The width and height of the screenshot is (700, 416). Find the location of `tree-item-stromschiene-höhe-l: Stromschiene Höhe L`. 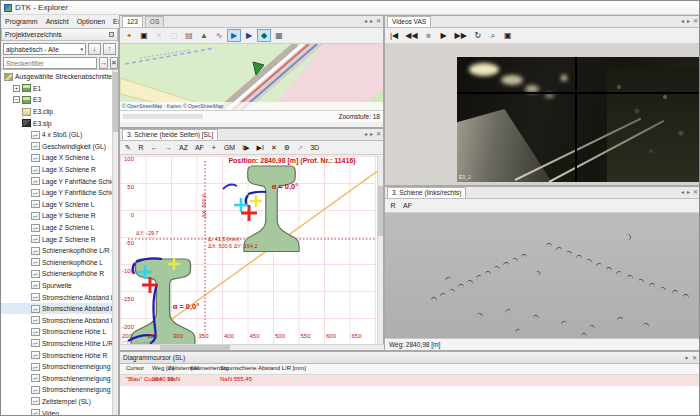

tree-item-stromschiene-höhe-l: Stromschiene Höhe L is located at coordinates (60, 332).